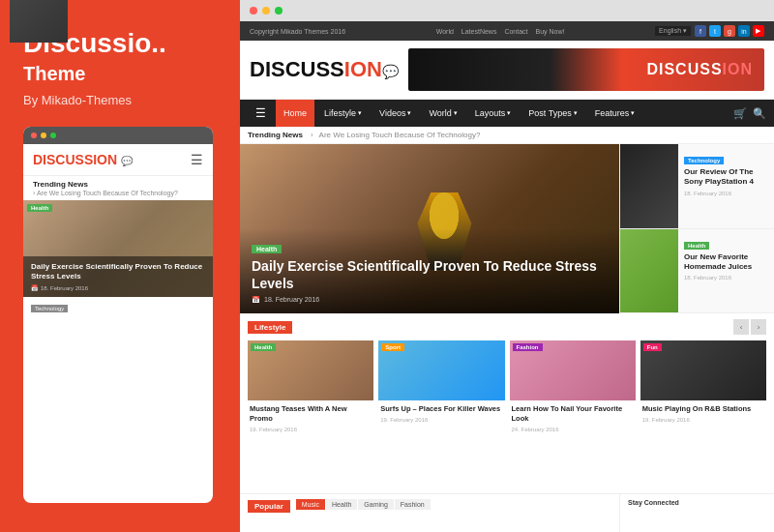 The image size is (774, 532). Describe the element at coordinates (261, 113) in the screenshot. I see `nav-hamburger-icon: ☰` at that location.